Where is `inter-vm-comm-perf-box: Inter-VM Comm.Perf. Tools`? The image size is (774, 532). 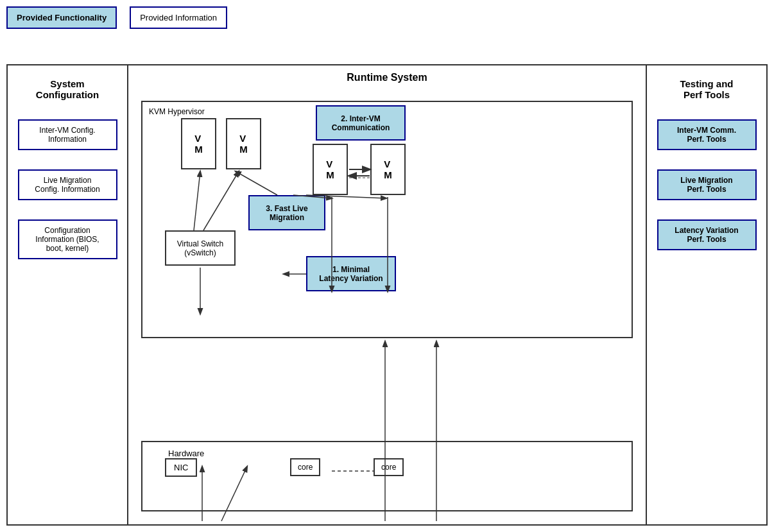
inter-vm-comm-perf-box: Inter-VM Comm.Perf. Tools is located at coordinates (707, 135).